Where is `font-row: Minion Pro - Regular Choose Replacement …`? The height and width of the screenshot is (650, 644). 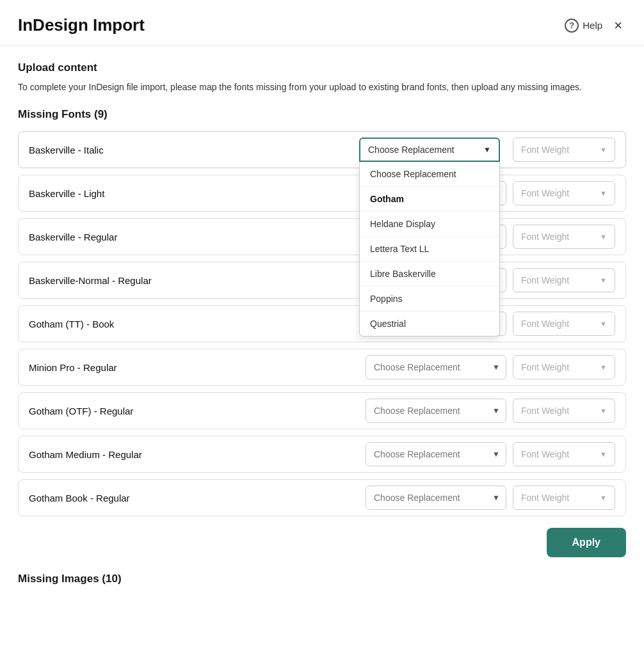
font-row: Minion Pro - Regular Choose Replacement … is located at coordinates (322, 367).